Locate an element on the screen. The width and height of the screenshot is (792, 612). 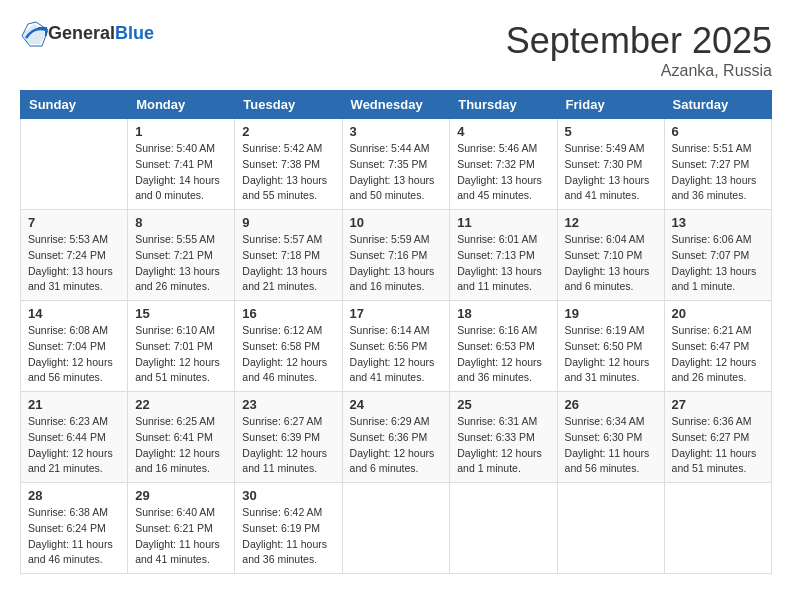
logo-general-text: General is located at coordinates (82, 34).